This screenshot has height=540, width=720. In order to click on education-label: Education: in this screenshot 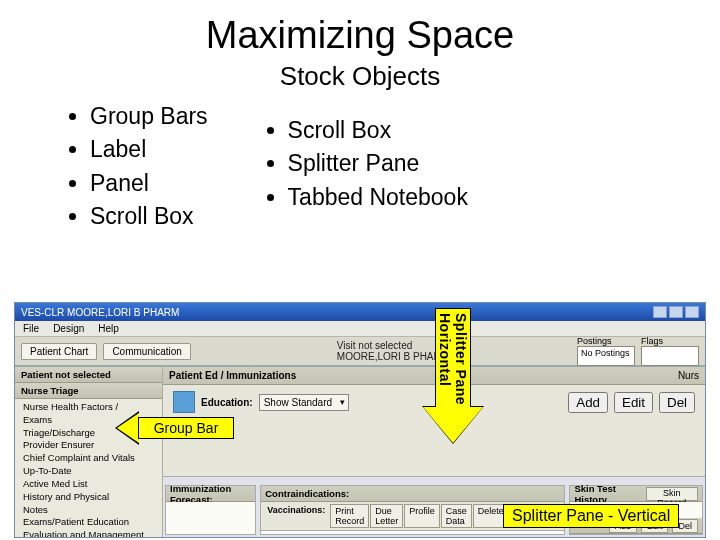, I will do `click(227, 402)`.